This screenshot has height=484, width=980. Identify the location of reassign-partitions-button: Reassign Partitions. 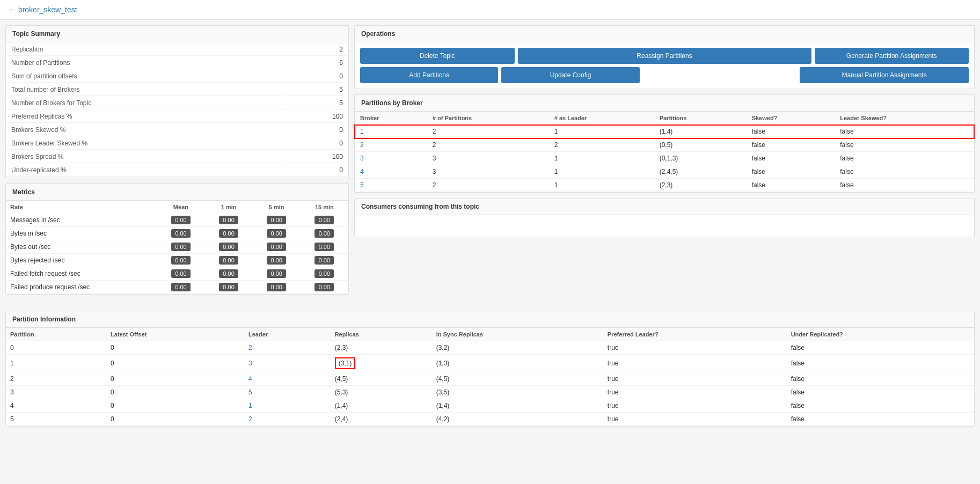
(664, 56).